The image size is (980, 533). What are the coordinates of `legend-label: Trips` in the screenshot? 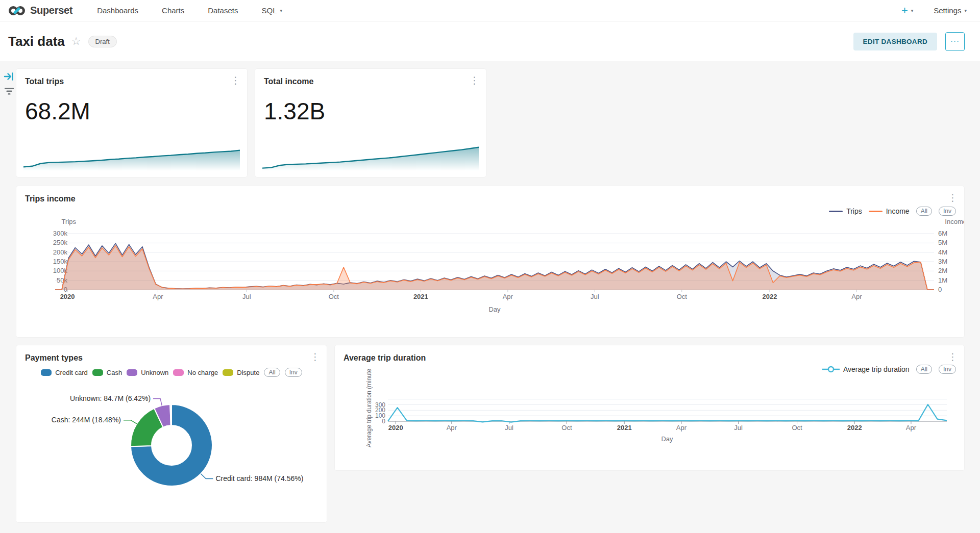 It's located at (854, 211).